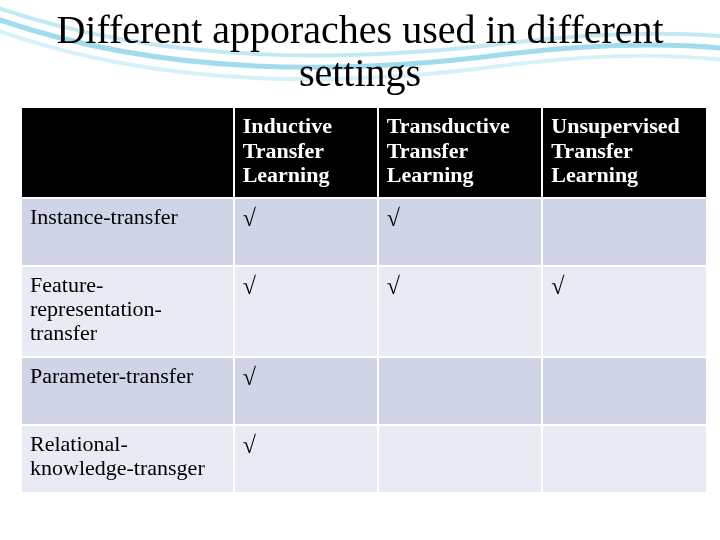 The image size is (720, 540). What do you see at coordinates (624, 152) in the screenshot?
I see `header-unsupervised: Unsupervised Transfer Learning` at bounding box center [624, 152].